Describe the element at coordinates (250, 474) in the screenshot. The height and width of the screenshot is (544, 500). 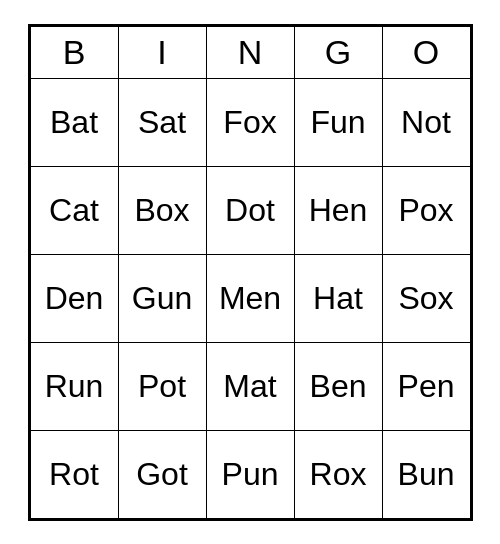
I see `table-row: RotGotPunRoxBun` at that location.